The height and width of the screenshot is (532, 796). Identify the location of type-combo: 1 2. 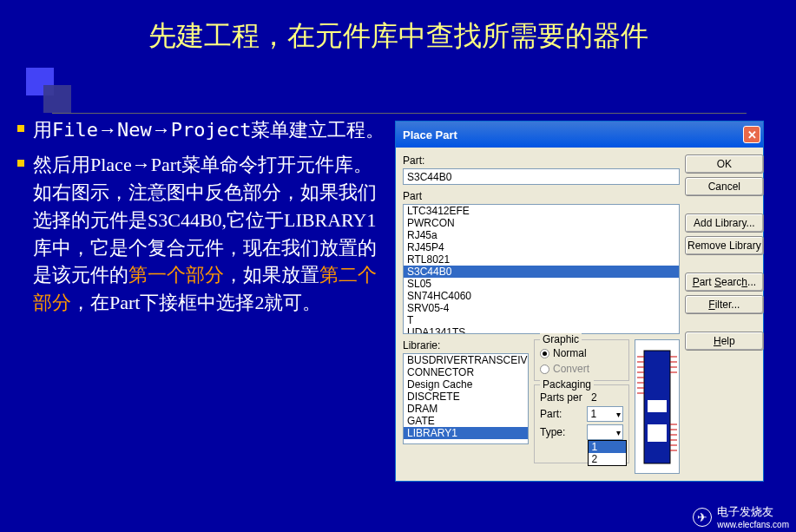
(605, 432).